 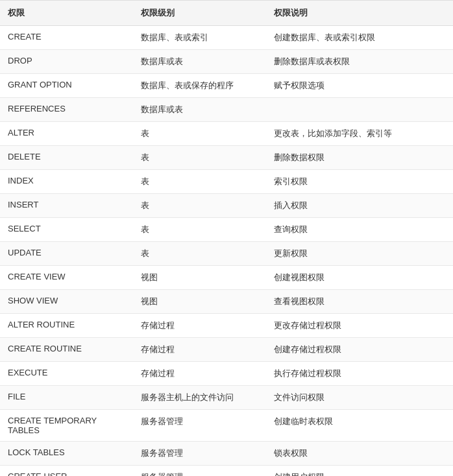 I want to click on cell-desc: 查询权限, so click(x=360, y=230).